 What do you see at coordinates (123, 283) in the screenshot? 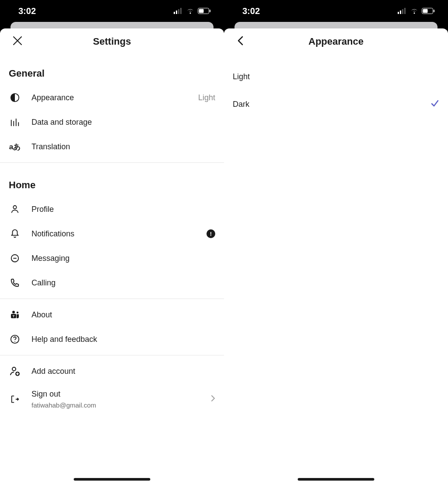
I see `row-label: Calling` at bounding box center [123, 283].